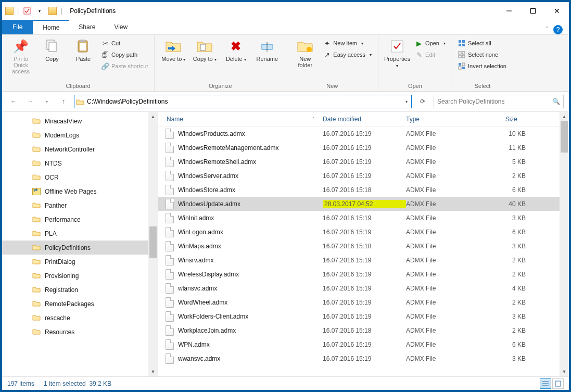 The image size is (571, 392). What do you see at coordinates (80, 318) in the screenshot?
I see `tree-item: rescache` at bounding box center [80, 318].